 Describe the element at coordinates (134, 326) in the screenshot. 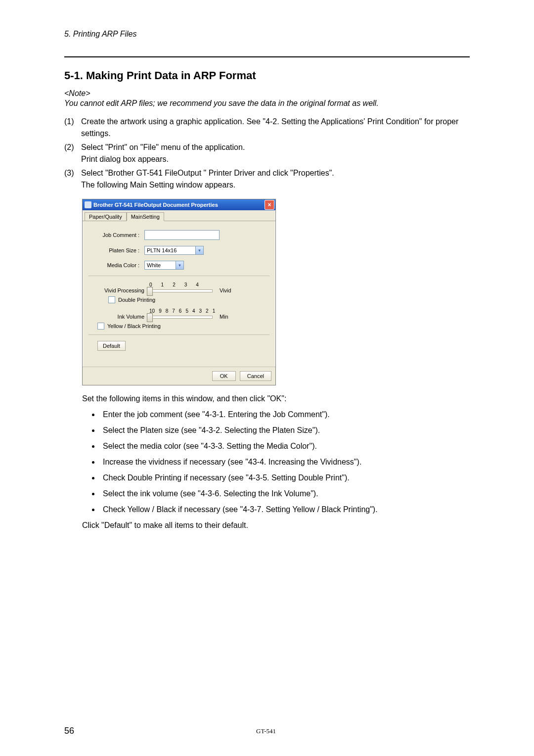

I see `yellow-black-label: Yellow / Black Printing` at that location.